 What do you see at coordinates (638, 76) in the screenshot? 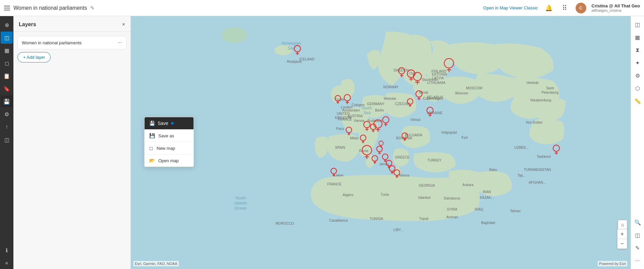
I see `rt-configure-icon: ⚙` at bounding box center [638, 76].